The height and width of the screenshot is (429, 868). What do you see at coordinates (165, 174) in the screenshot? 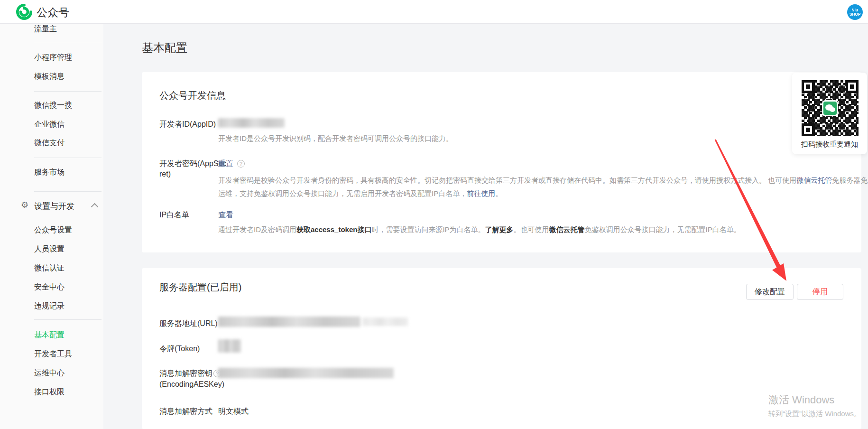
I see `appsecret-label-line2: ret)` at bounding box center [165, 174].